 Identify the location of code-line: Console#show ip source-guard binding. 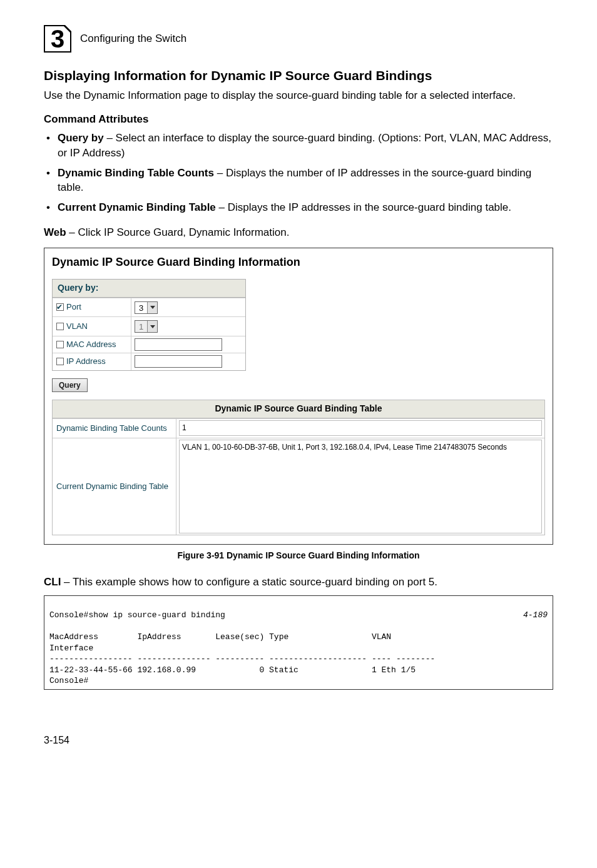
(138, 615).